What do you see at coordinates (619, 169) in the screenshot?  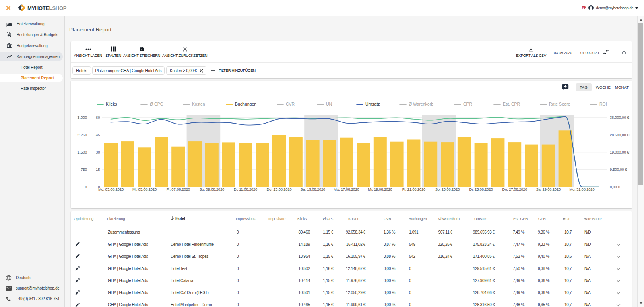 I see `svg-text: 9.500,00 €` at bounding box center [619, 169].